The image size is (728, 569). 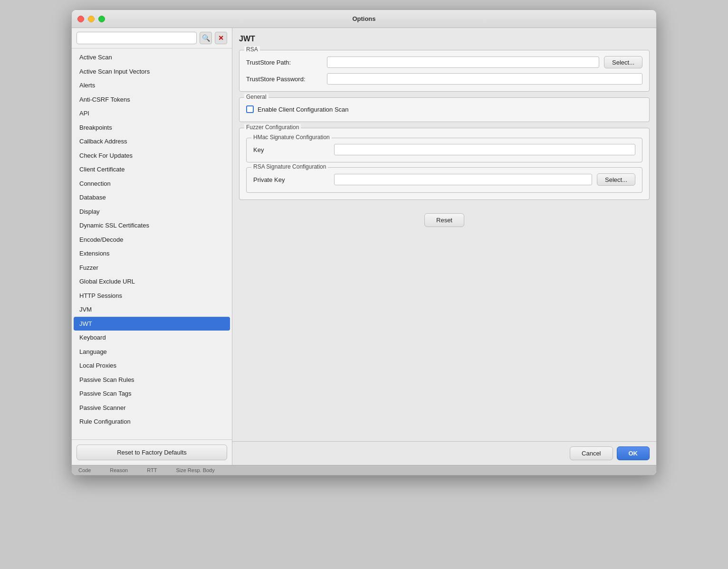 I want to click on key-input, so click(x=485, y=150).